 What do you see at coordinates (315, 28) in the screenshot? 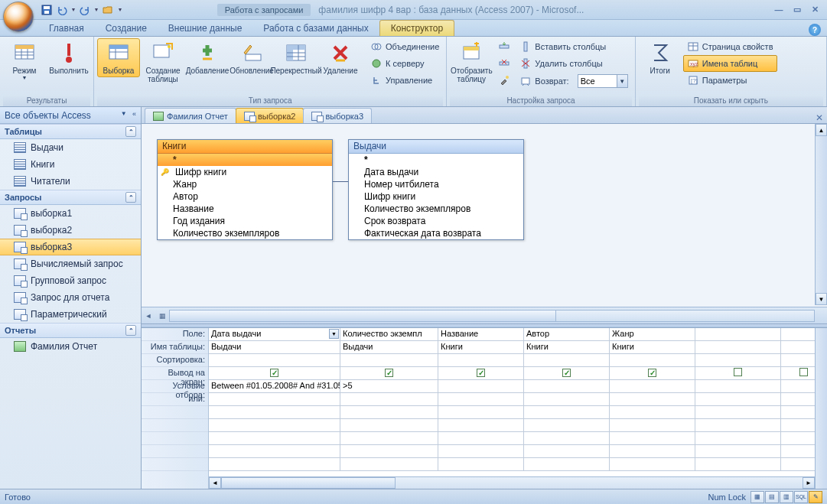
I see `tab-dbtools: Работа с базами данных` at bounding box center [315, 28].